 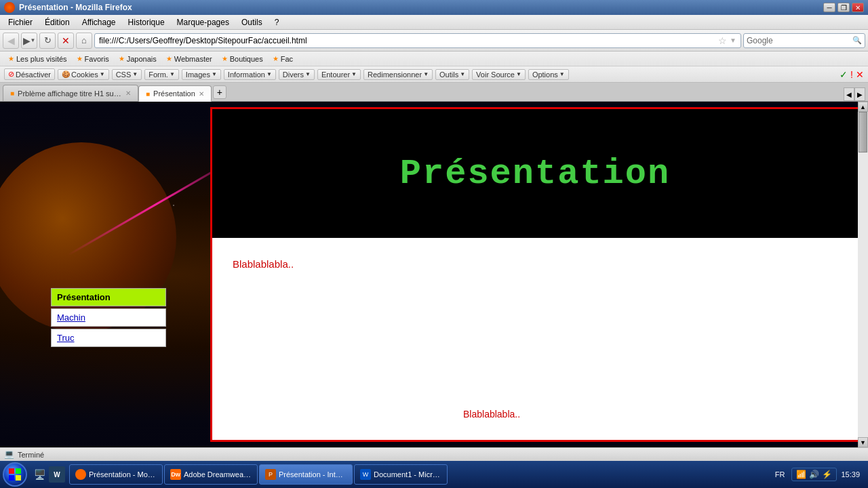 What do you see at coordinates (39, 474) in the screenshot?
I see `taskbar-quick-icon-1: 🖥️` at bounding box center [39, 474].